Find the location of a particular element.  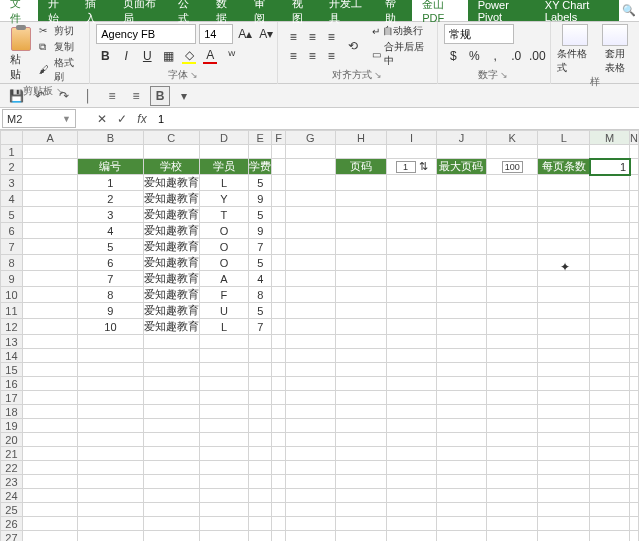

wrap-text-button: ↵自动换行 is located at coordinates (402, 31).